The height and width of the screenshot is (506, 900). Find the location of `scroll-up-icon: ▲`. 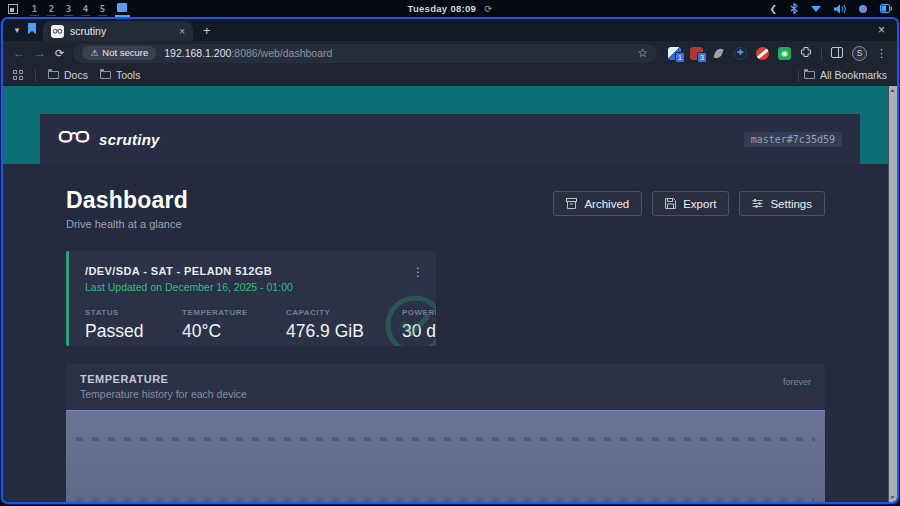

scroll-up-icon: ▲ is located at coordinates (892, 90).